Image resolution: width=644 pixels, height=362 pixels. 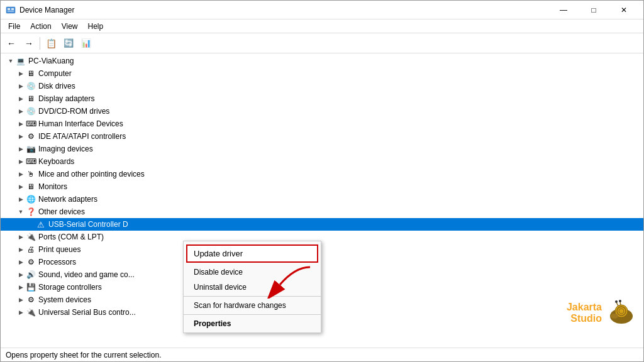 I want to click on expander-imaging, so click(x=21, y=149).